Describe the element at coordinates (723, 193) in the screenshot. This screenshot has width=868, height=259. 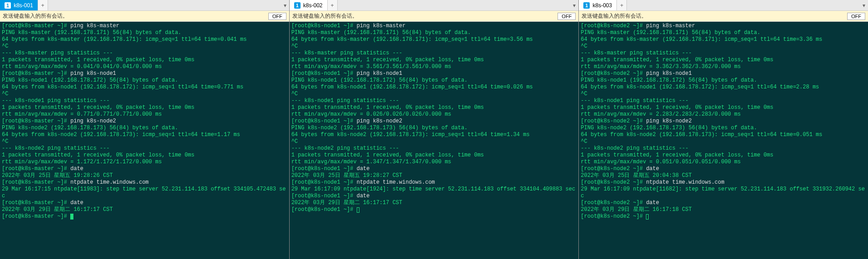
I see `output-line: 29 Mar 16:17:09 ntpdate[11682]: step tim…` at that location.